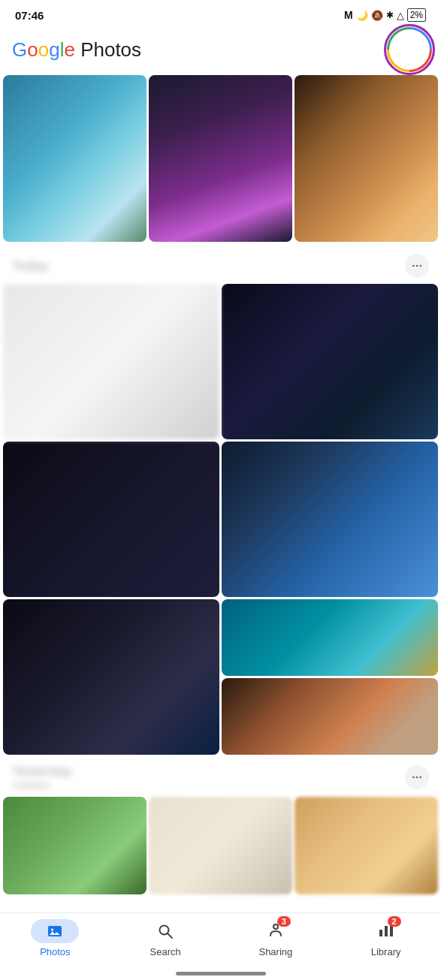 The image size is (441, 980). What do you see at coordinates (385, 15) in the screenshot?
I see `status-icons: M 🌙 🔕 ✱ △ 2%` at bounding box center [385, 15].